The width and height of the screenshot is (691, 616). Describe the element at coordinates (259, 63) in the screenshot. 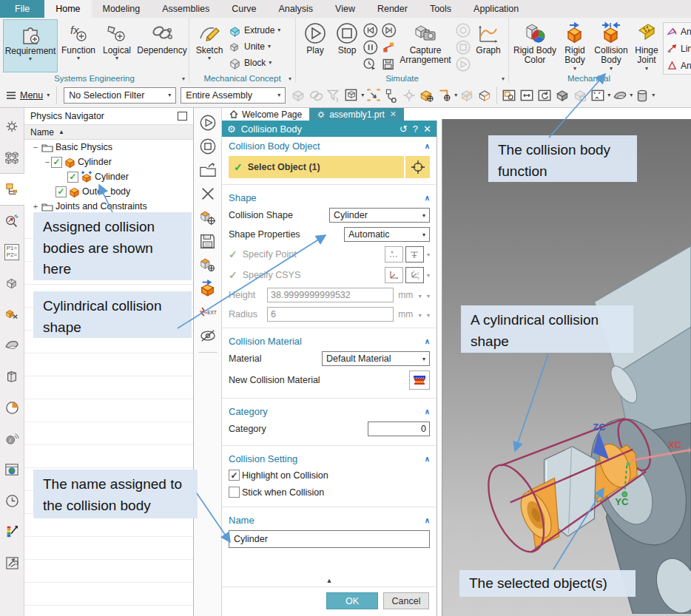

I see `block-button: Block▾` at that location.